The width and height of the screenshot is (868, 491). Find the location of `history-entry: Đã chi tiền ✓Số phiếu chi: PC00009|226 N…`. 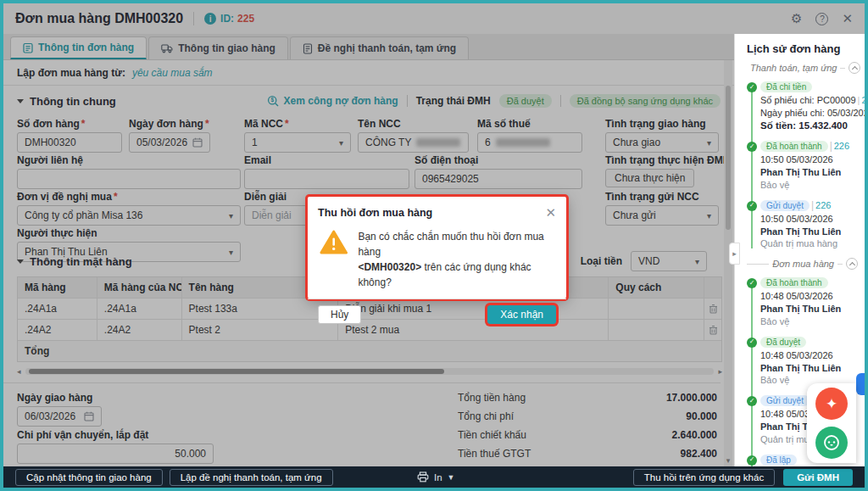

history-entry: Đã chi tiền ✓Số phiếu chi: PC00009|226 N… is located at coordinates (809, 107).